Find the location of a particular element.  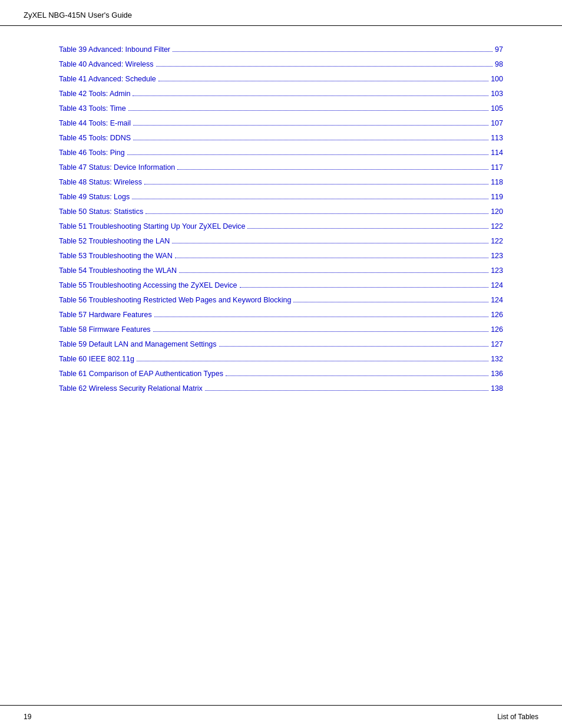

toc-page-number: 136 is located at coordinates (497, 374).